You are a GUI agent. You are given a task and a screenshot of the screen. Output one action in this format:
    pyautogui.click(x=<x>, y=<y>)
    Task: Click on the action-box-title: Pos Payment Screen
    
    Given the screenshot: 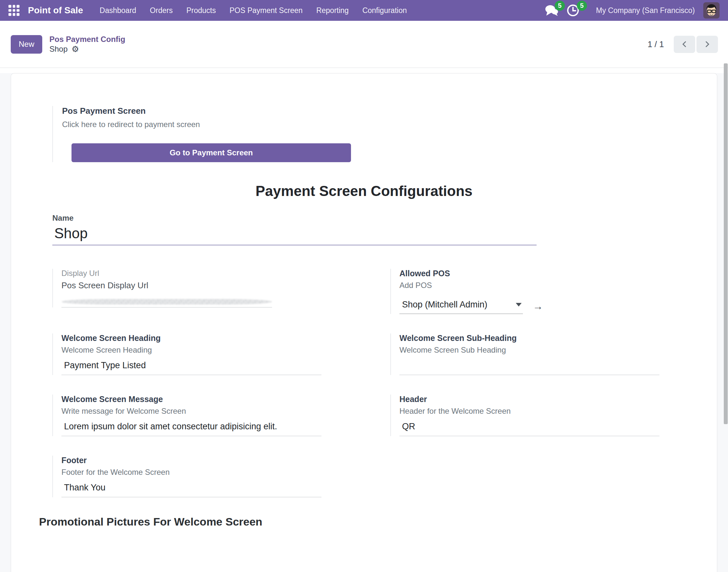 What is the action you would take?
    pyautogui.click(x=376, y=111)
    